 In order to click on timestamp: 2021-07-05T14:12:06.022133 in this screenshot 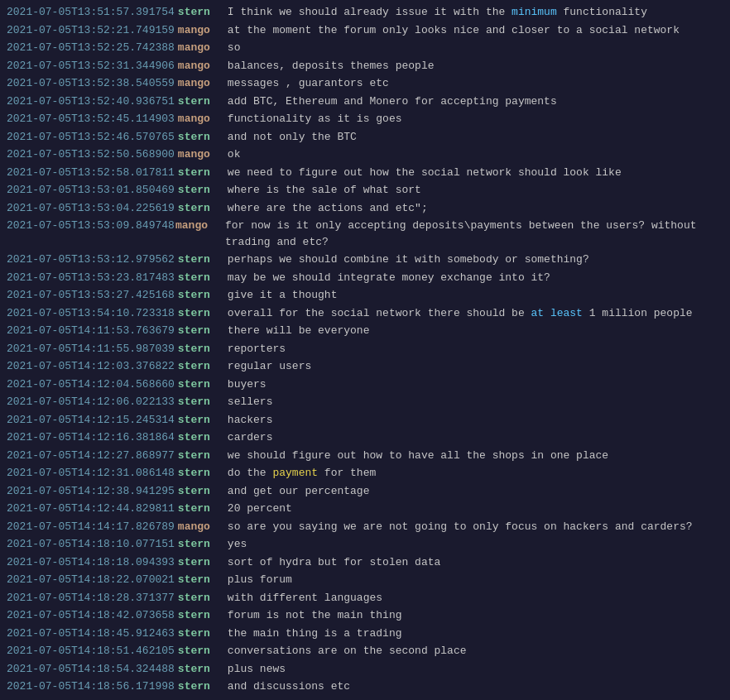, I will do `click(91, 402)`.